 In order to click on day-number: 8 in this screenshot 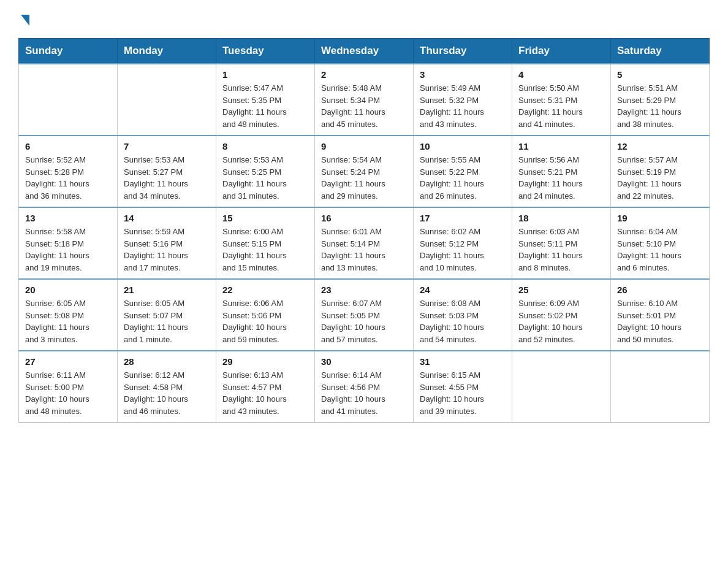, I will do `click(265, 146)`.